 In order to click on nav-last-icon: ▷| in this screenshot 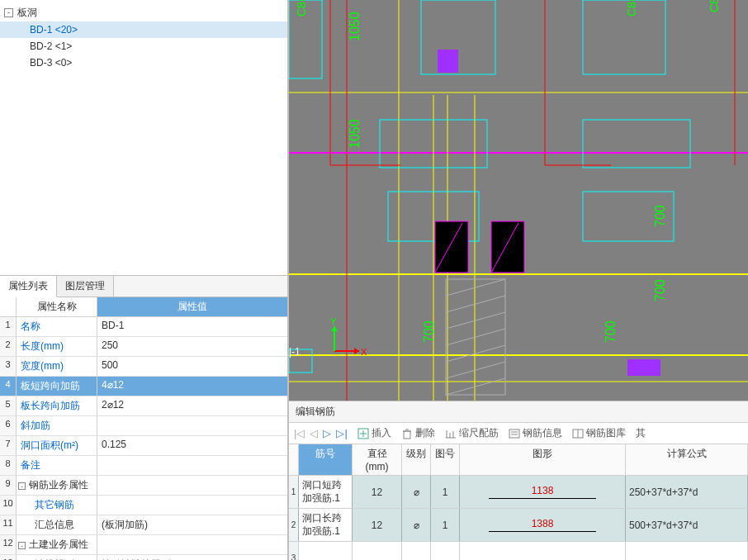, I will do `click(342, 433)`.